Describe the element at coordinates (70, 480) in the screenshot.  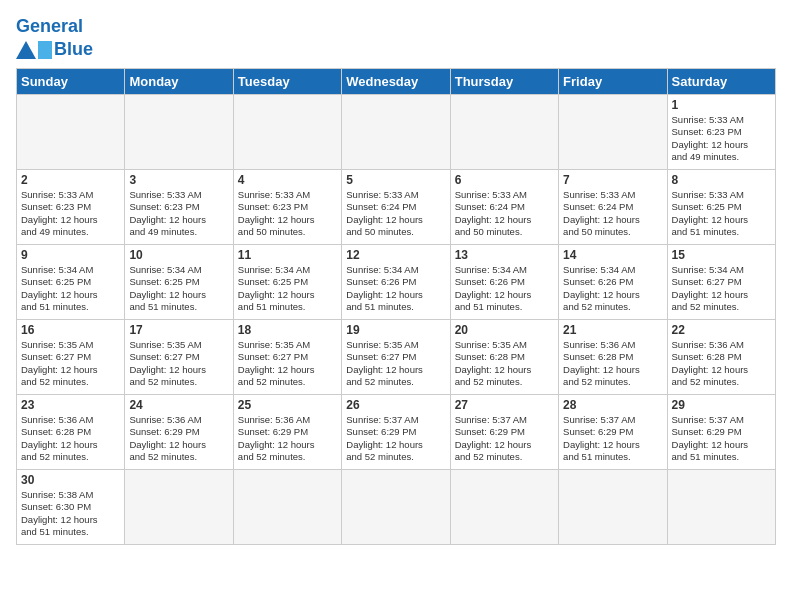
I see `day-number: 30` at that location.